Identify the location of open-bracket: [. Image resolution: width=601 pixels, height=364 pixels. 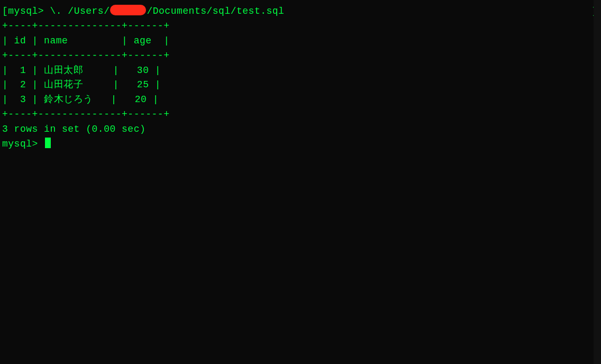
(5, 11).